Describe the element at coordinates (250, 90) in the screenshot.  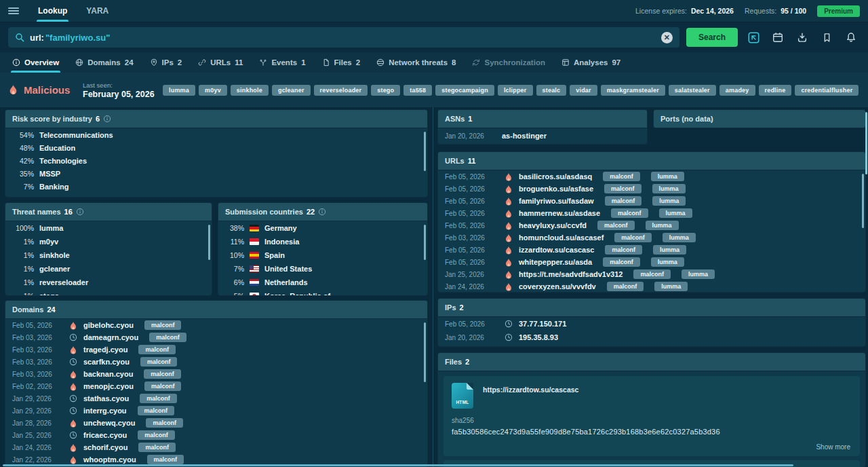
I see `threat-tag: sinkhole` at that location.